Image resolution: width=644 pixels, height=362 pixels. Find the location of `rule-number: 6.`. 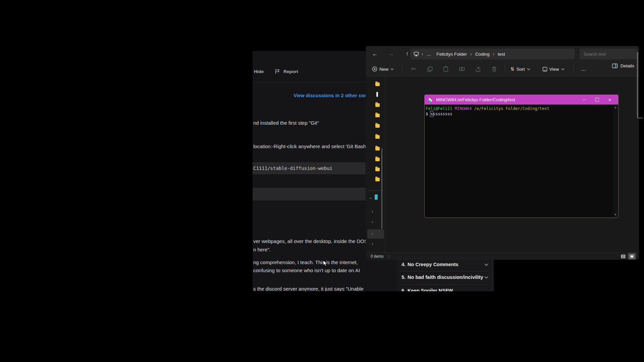

rule-number: 6. is located at coordinates (404, 290).